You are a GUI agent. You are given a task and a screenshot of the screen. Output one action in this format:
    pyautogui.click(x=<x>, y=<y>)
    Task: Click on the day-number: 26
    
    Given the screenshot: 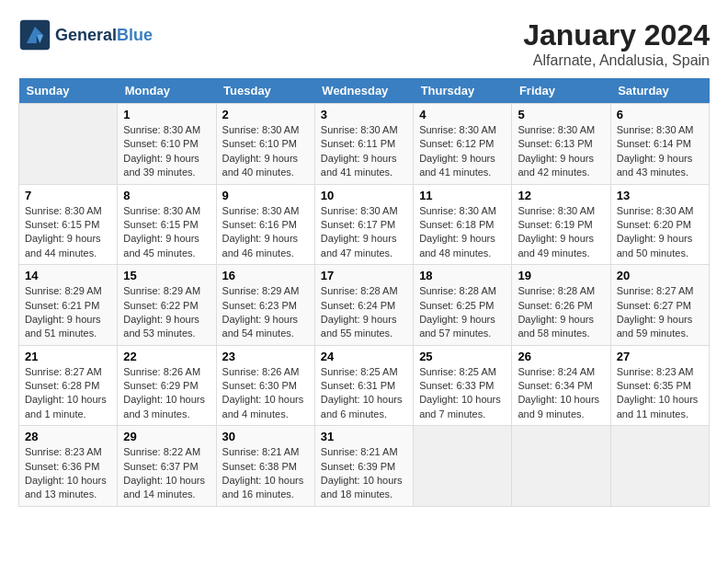 What is the action you would take?
    pyautogui.click(x=561, y=357)
    